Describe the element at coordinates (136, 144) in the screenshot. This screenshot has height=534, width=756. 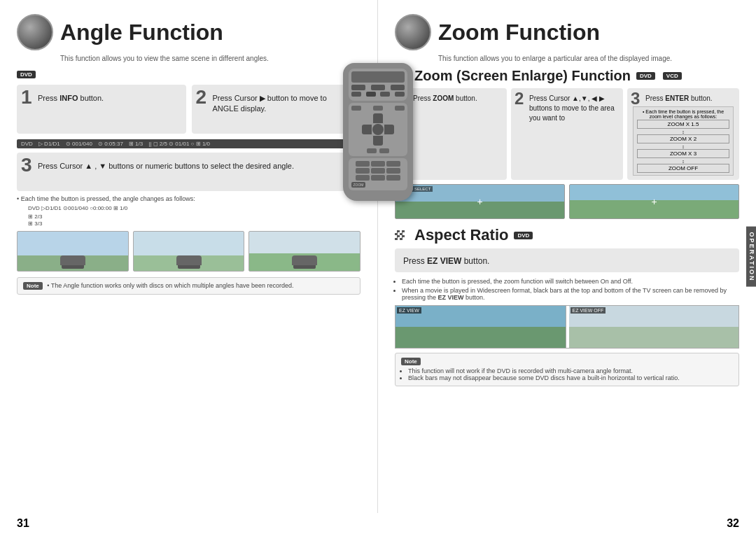
I see `status-angle: ⊞ 1/3` at that location.